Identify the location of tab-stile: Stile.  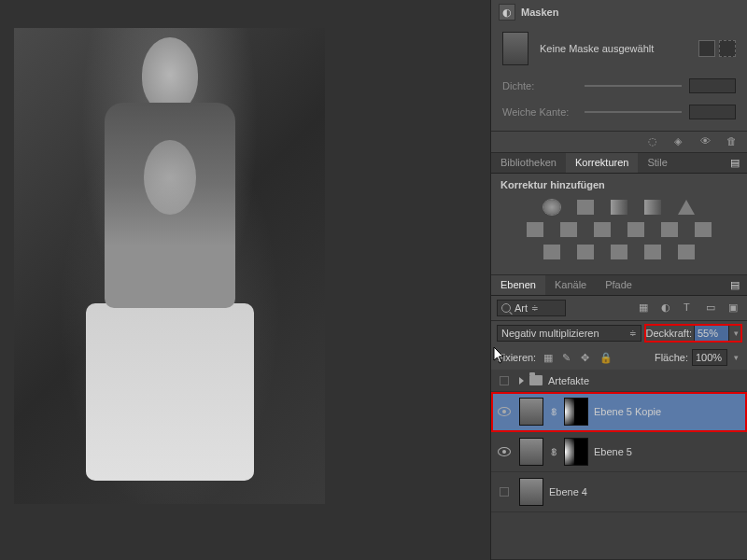
(657, 162).